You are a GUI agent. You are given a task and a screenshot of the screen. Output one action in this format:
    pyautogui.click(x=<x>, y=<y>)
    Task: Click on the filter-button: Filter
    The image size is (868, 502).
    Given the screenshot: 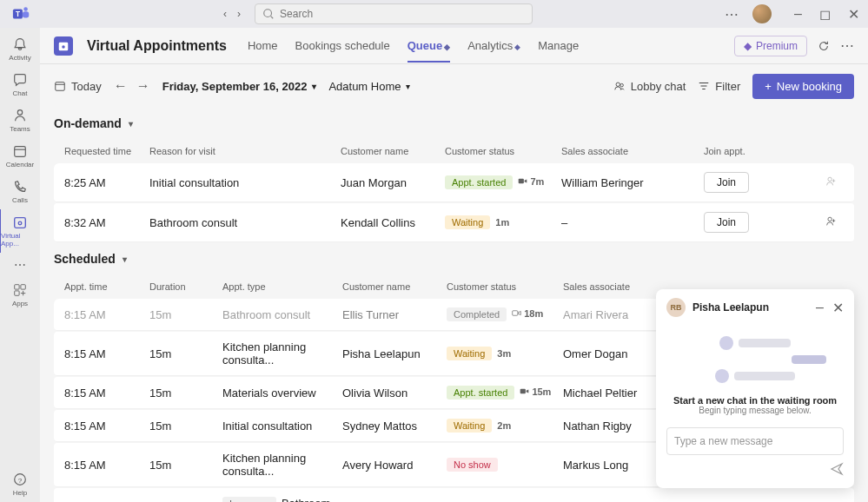 What is the action you would take?
    pyautogui.click(x=719, y=87)
    